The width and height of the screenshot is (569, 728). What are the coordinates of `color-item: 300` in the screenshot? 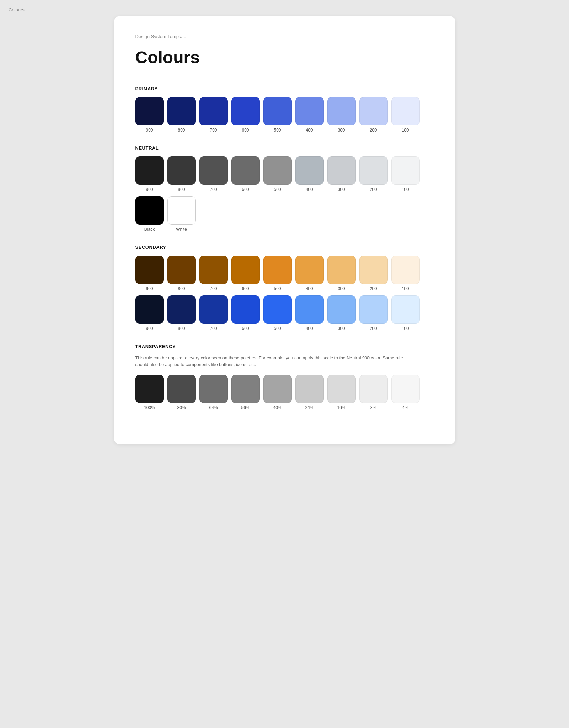 It's located at (342, 174).